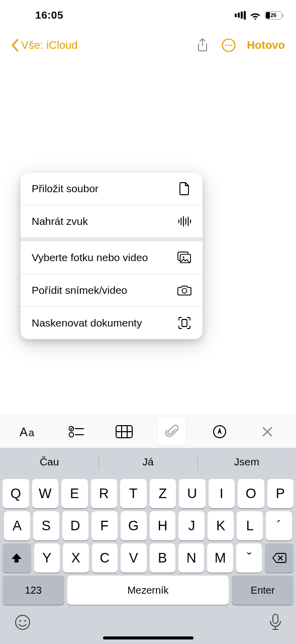 The height and width of the screenshot is (644, 296). I want to click on done-button: Hotovo, so click(266, 45).